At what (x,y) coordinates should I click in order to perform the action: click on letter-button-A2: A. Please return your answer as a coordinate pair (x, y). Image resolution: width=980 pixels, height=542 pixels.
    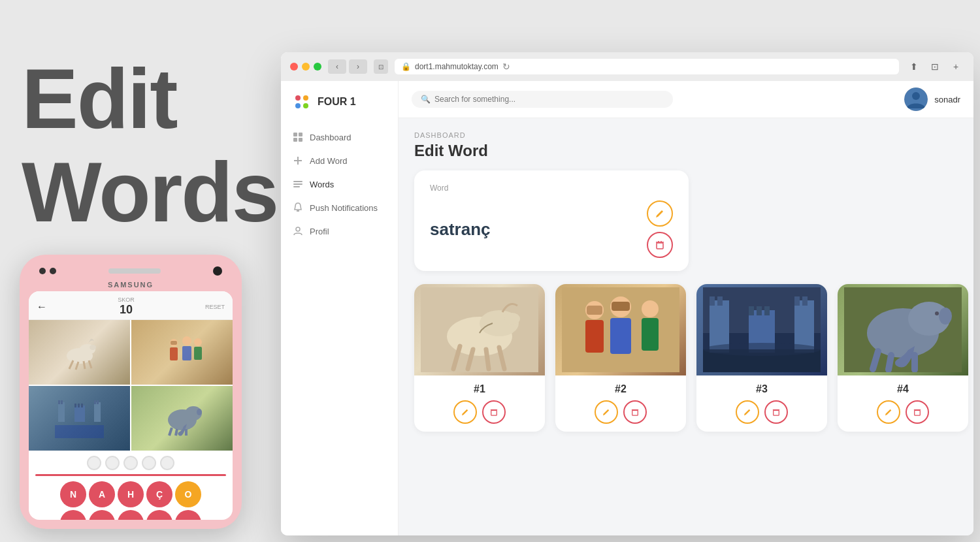
    Looking at the image, I should click on (102, 515).